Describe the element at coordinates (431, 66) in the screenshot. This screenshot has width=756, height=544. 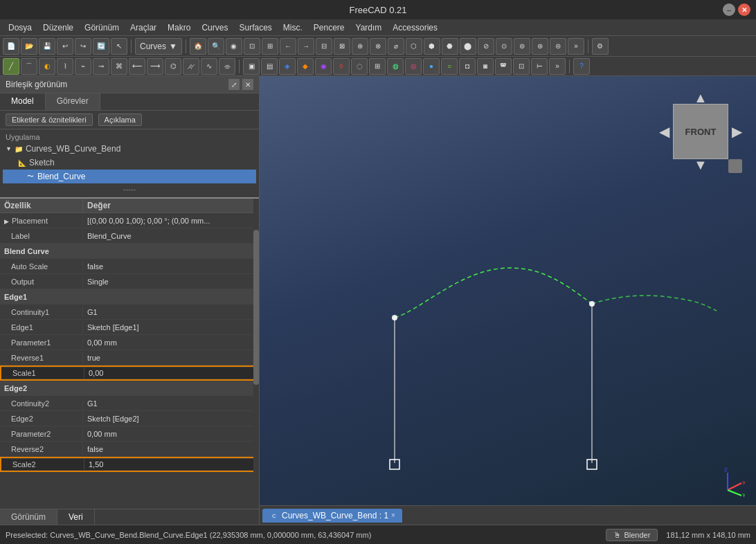
I see `curves-btn-24: ●` at that location.